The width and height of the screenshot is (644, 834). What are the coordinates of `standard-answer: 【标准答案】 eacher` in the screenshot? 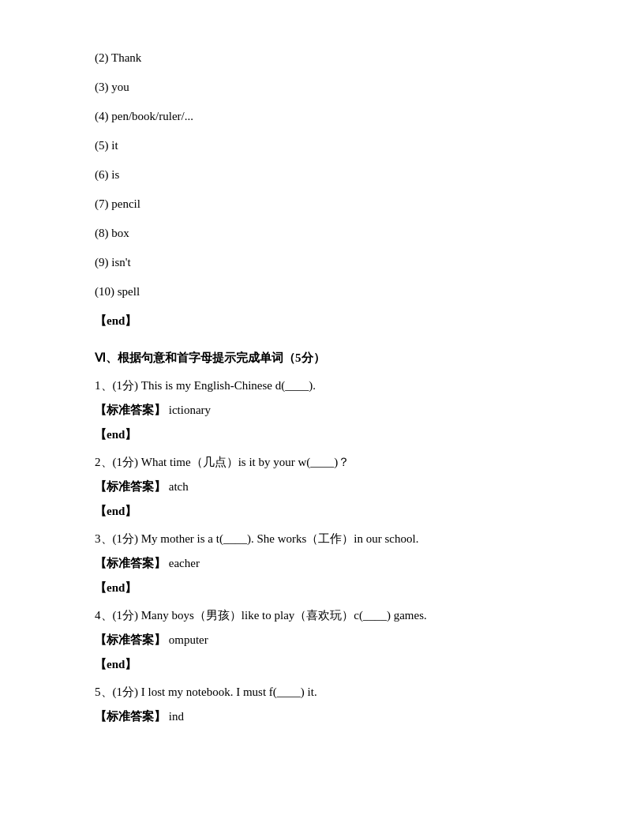 It's located at (322, 564).